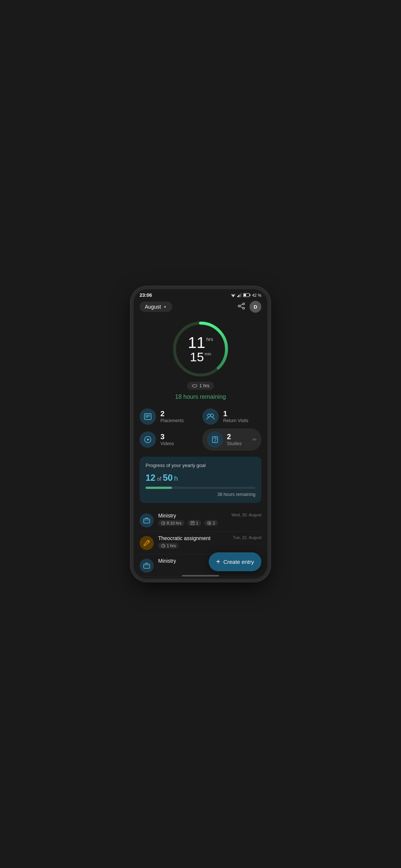  Describe the element at coordinates (172, 523) in the screenshot. I see `entry-time-badge: 8:10 hrs` at that location.